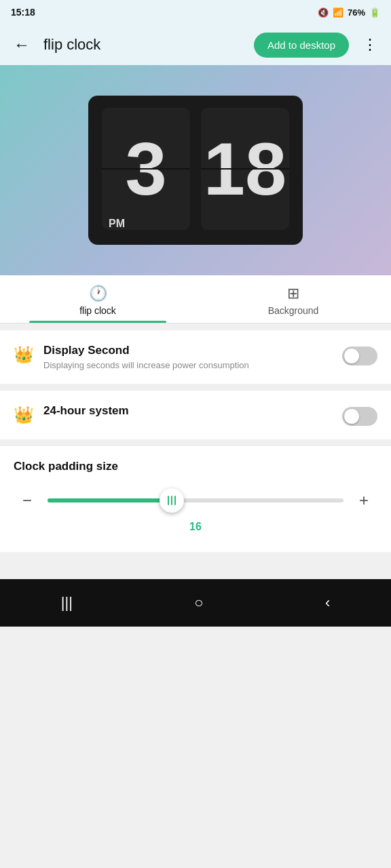  Describe the element at coordinates (293, 311) in the screenshot. I see `tab-background-label: Background` at that location.